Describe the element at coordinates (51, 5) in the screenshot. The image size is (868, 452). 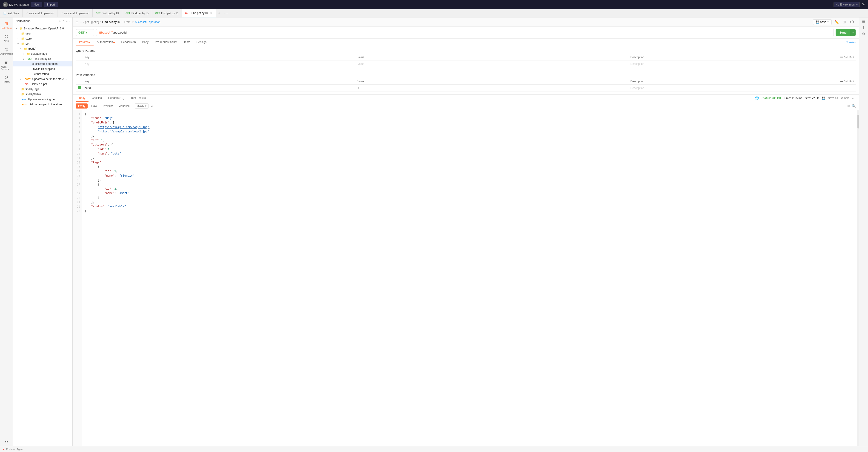
I see `import-button: Import` at that location.